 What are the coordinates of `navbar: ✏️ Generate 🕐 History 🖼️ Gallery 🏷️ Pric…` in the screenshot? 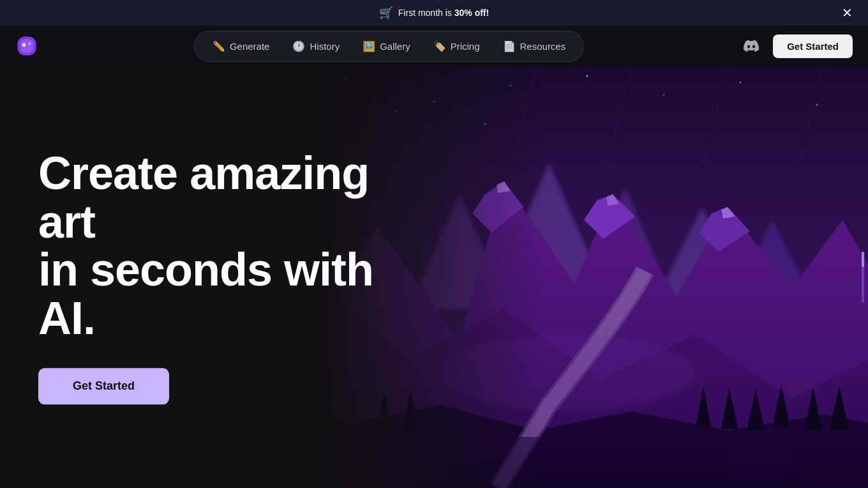 It's located at (434, 46).